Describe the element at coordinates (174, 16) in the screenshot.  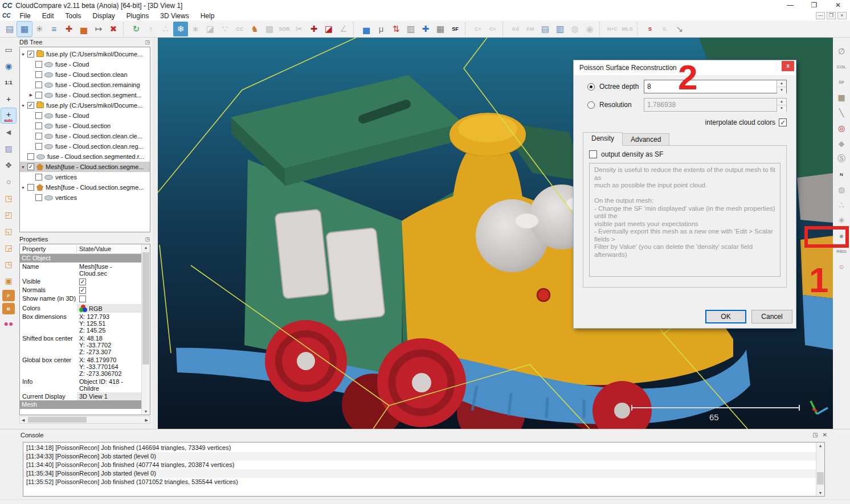
I see `menu-3d-views: 3D Views` at that location.